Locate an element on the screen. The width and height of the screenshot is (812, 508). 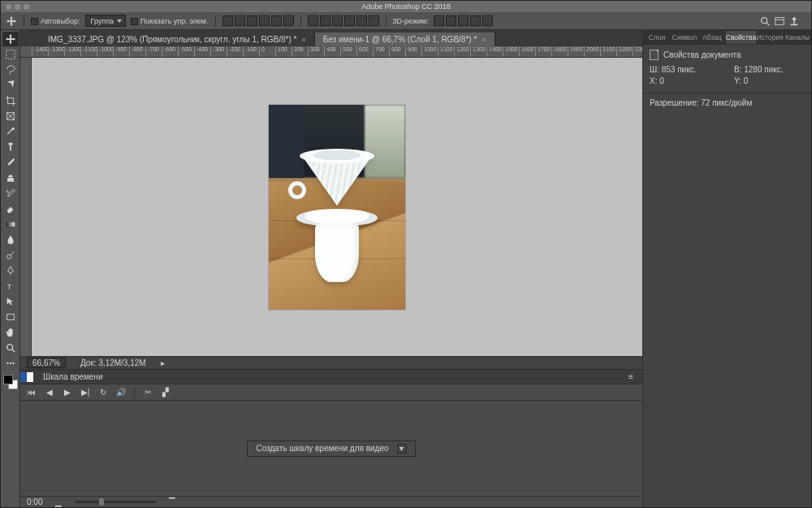
play-icon: ▶ is located at coordinates (67, 393).